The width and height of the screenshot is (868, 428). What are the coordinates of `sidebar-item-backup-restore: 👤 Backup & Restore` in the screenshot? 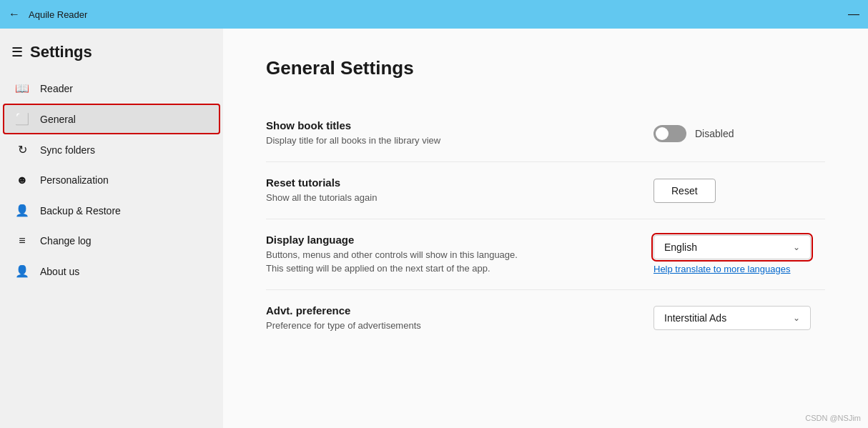 It's located at (112, 210).